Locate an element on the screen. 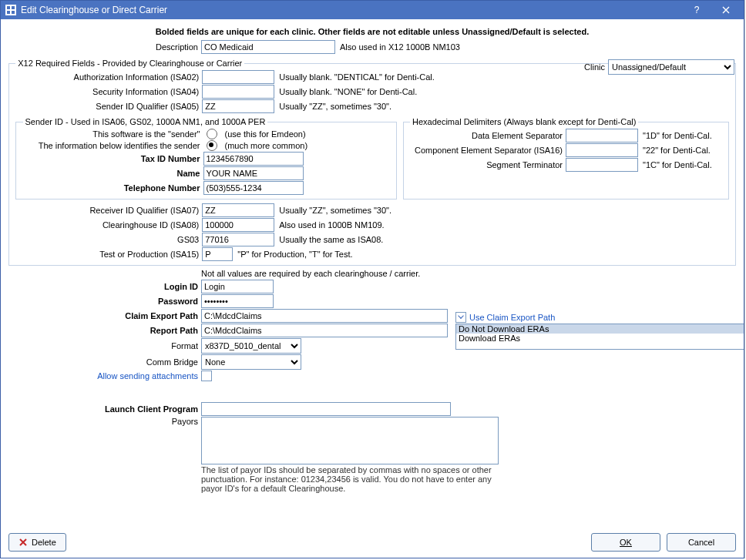 Image resolution: width=746 pixels, height=560 pixels. format-label: Format is located at coordinates (105, 346).